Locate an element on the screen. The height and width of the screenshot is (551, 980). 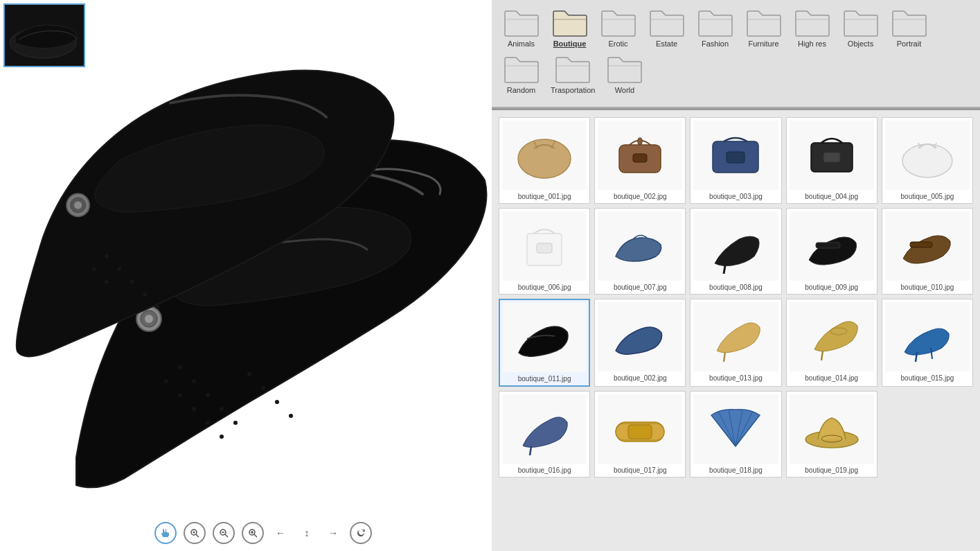
grid-item-2: boutique_002.jpg is located at coordinates (640, 161).